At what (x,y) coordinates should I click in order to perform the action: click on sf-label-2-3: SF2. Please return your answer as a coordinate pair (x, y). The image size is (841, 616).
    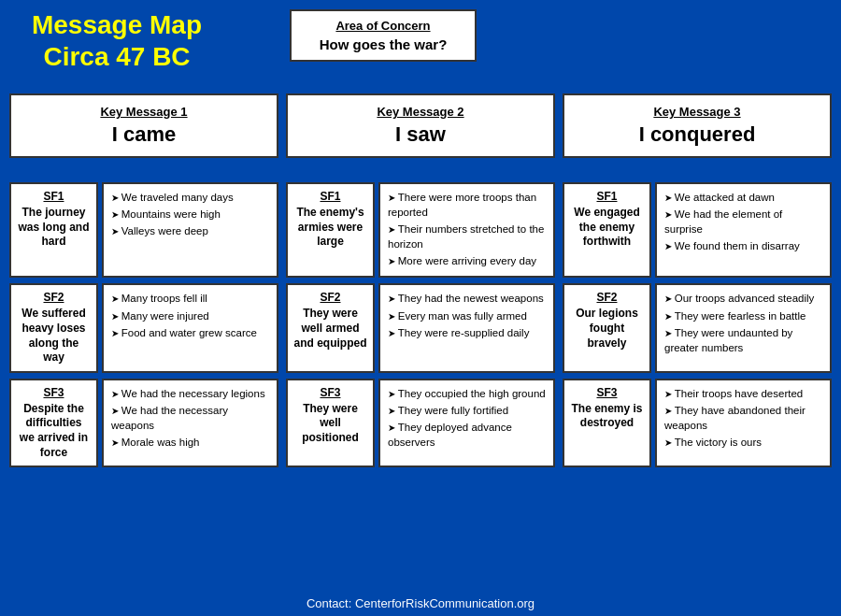
    Looking at the image, I should click on (607, 297).